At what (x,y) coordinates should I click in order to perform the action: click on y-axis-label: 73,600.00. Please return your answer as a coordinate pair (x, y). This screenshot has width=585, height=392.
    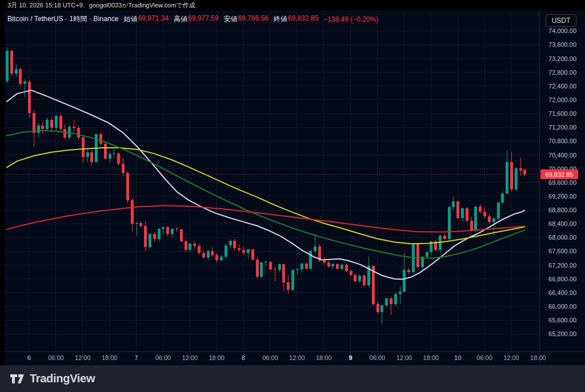
    Looking at the image, I should click on (562, 45).